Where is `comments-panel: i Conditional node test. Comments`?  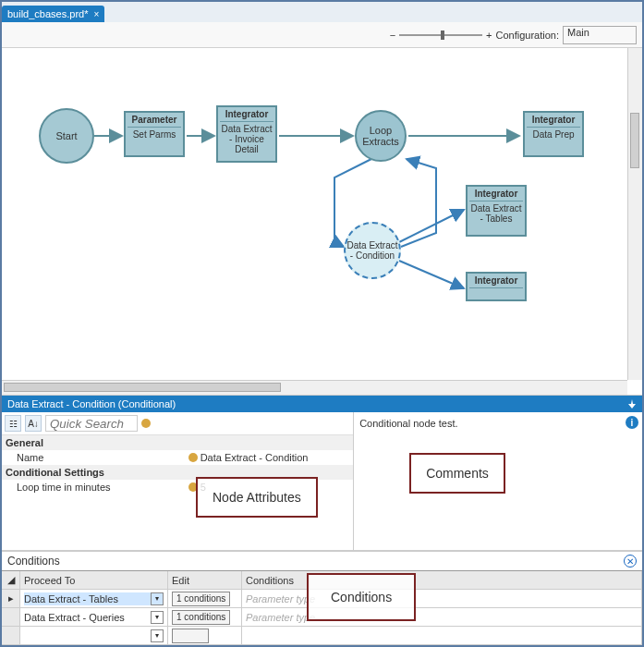
comments-panel: i Conditional node test. Comments is located at coordinates (498, 481).